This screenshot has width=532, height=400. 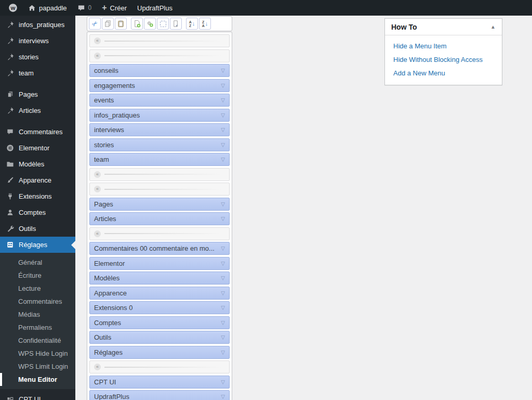 What do you see at coordinates (159, 395) in the screenshot?
I see `menu-item-updraftplus: UpdraftPlus ▽` at bounding box center [159, 395].